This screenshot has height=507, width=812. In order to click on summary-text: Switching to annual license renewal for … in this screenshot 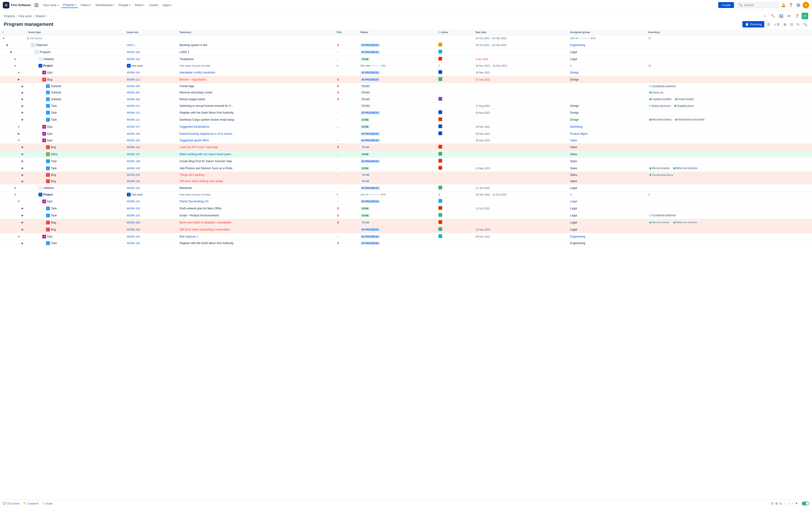, I will do `click(206, 106)`.